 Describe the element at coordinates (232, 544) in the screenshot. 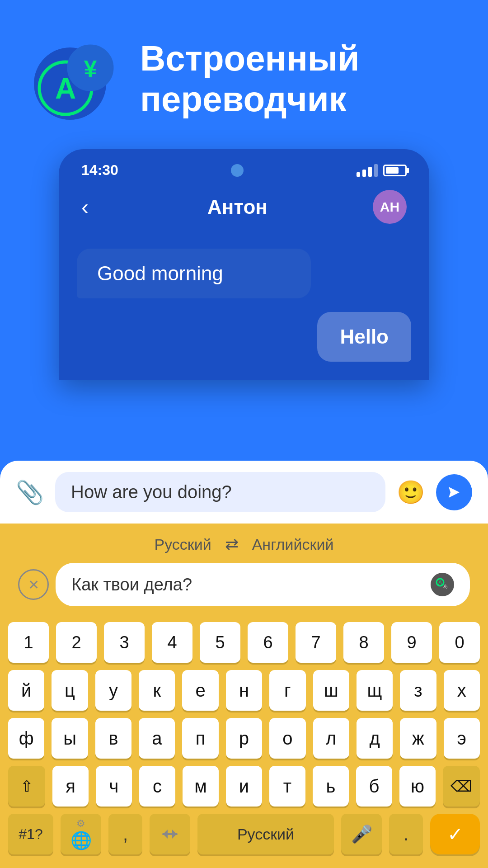

I see `swap-languages-icon: ⇄` at that location.